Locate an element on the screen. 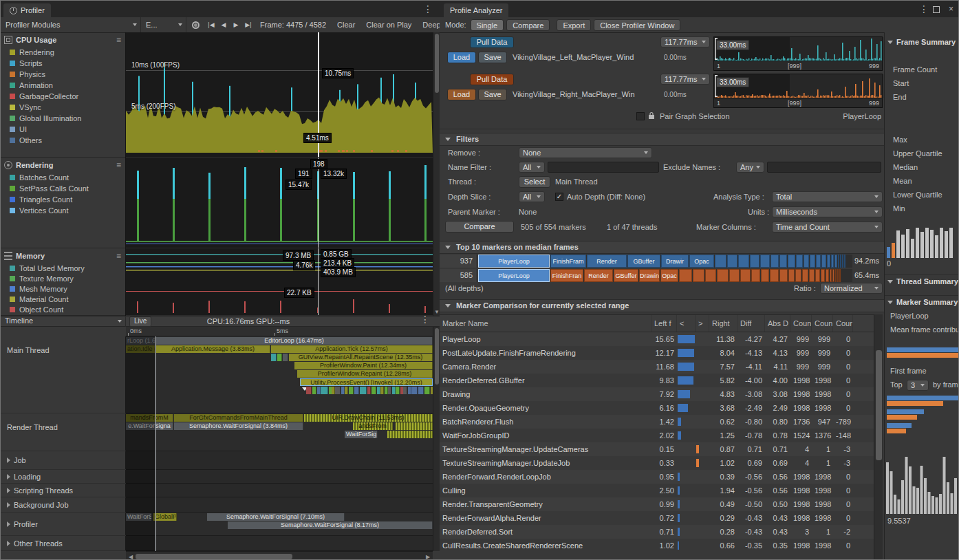 This screenshot has width=959, height=560. legend-item: Mesh Memory is located at coordinates (63, 289).